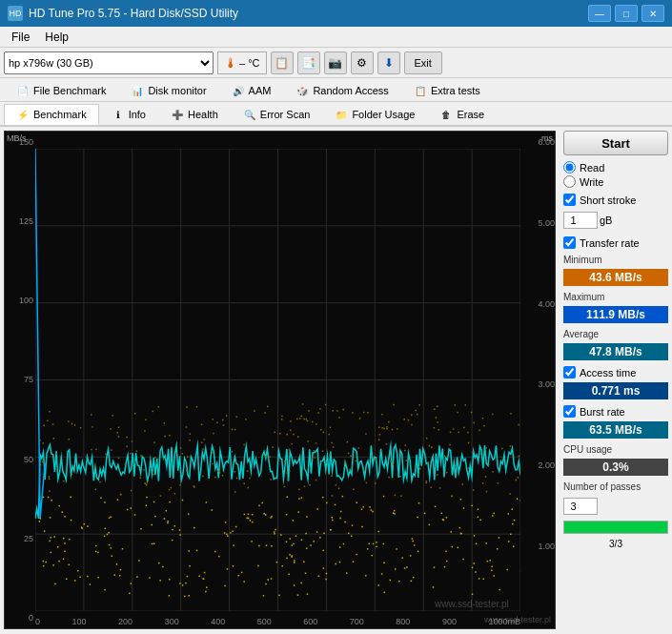 The image size is (672, 634). I want to click on exit-button: Exit, so click(423, 63).